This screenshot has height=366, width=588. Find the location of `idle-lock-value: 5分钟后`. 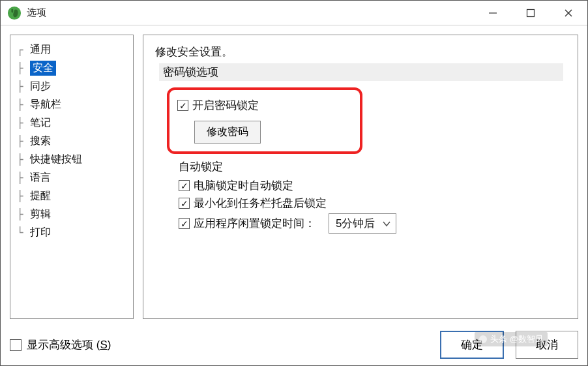

idle-lock-value: 5分钟后 is located at coordinates (355, 223).